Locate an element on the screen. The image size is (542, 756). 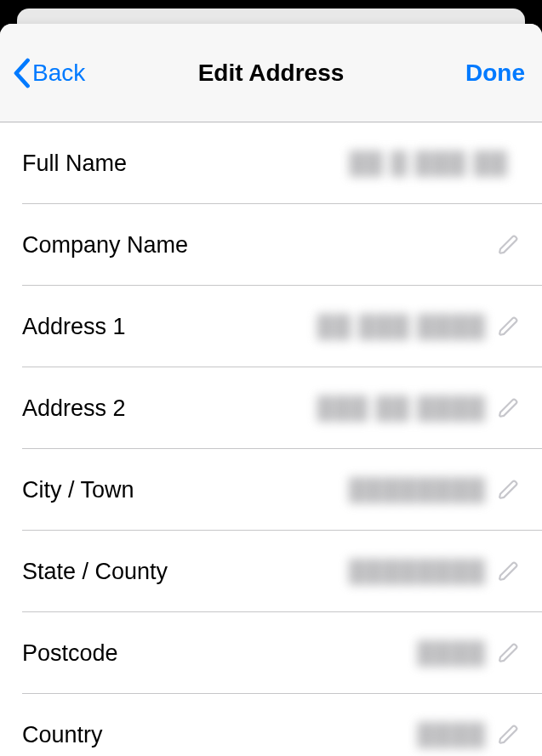
row-postcode: Postcode ████ is located at coordinates (271, 653).